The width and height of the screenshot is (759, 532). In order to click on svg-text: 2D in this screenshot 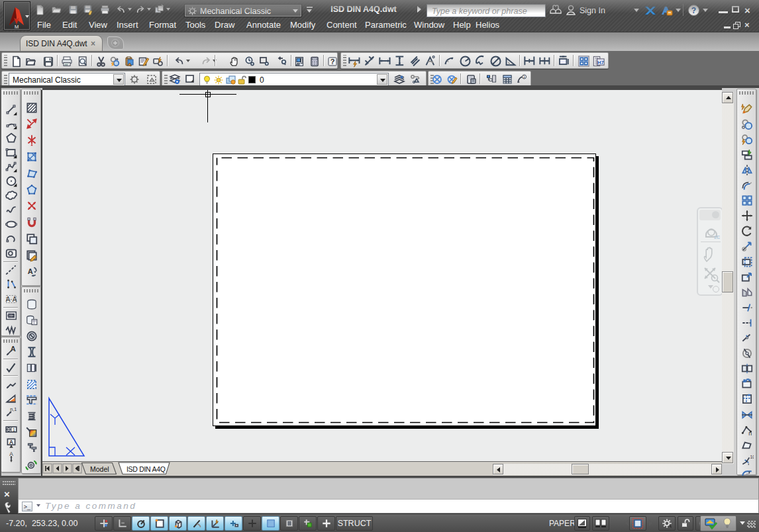, I will do `click(717, 237)`.